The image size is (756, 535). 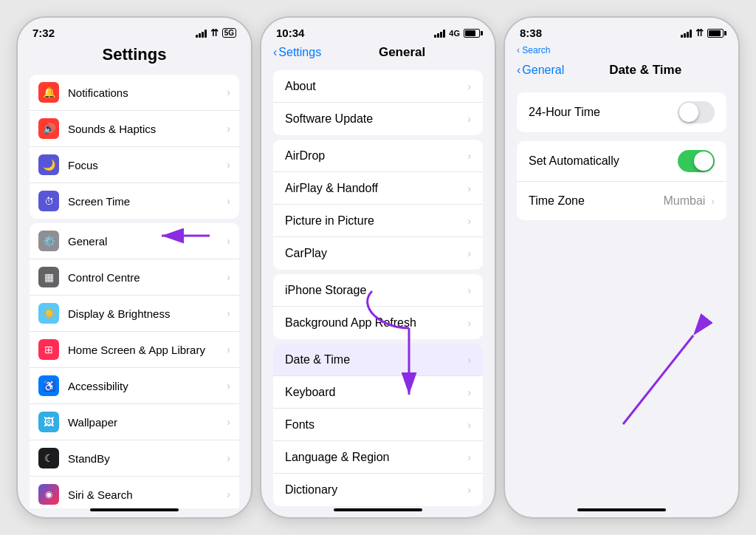 What do you see at coordinates (44, 33) in the screenshot?
I see `status-time-1: 7:32` at bounding box center [44, 33].